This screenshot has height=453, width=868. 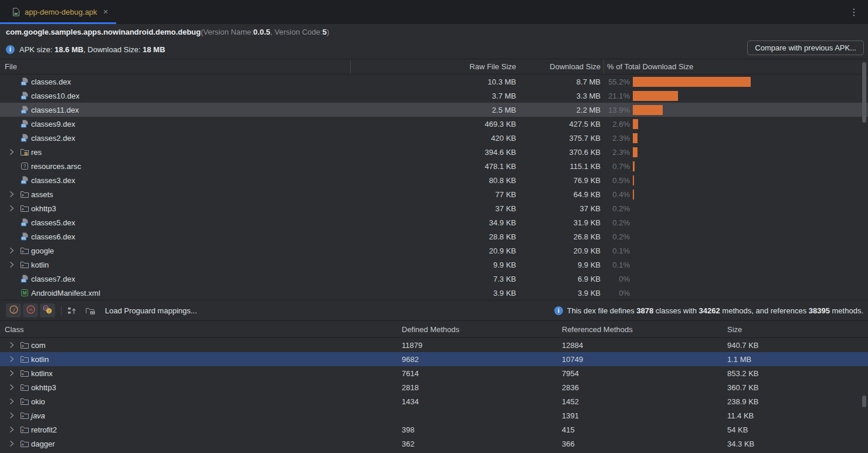 I want to click on file-row: ?resources.arsc478.1 KB115.1 KB0.7%, so click(x=434, y=166).